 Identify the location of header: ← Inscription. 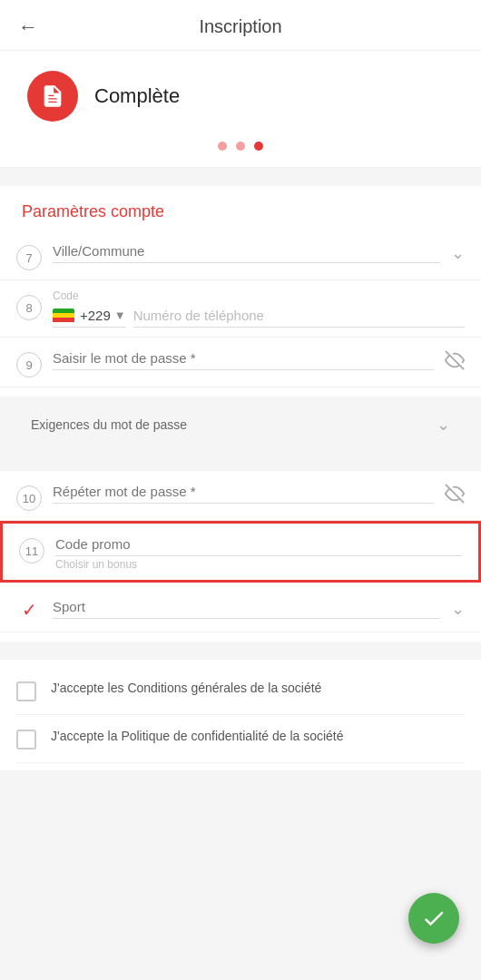
(240, 25).